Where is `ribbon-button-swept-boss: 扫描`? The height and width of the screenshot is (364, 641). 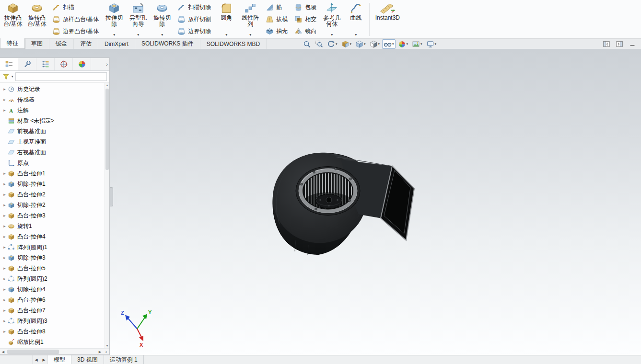 ribbon-button-swept-boss: 扫描 is located at coordinates (76, 8).